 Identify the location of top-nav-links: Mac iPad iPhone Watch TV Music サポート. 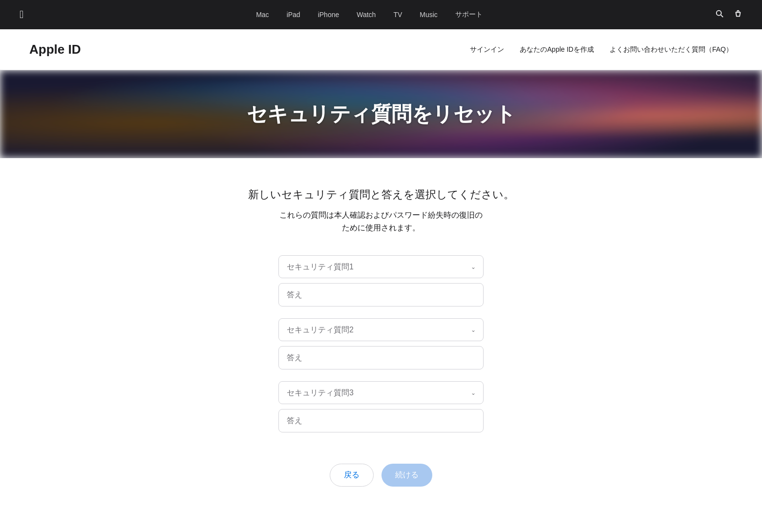
(369, 15).